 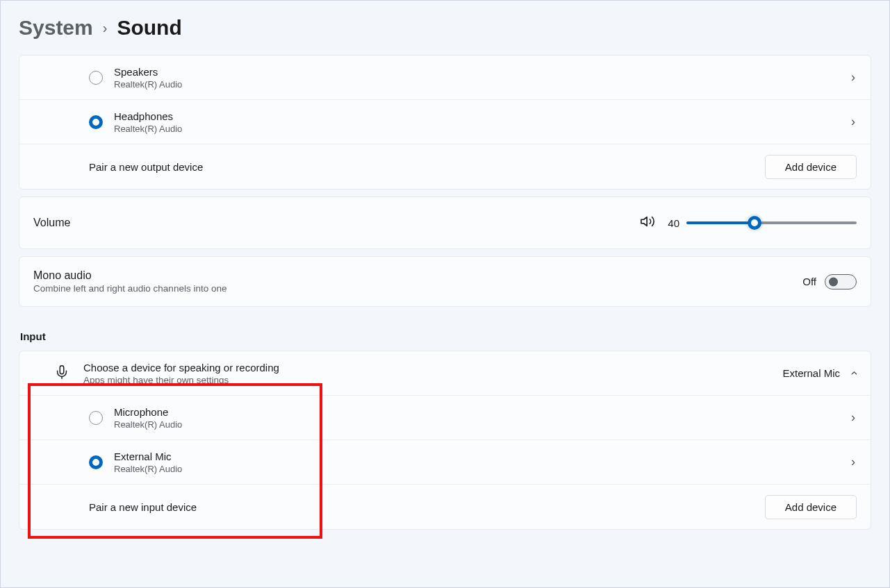 I want to click on device-name: Microphone, so click(x=148, y=412).